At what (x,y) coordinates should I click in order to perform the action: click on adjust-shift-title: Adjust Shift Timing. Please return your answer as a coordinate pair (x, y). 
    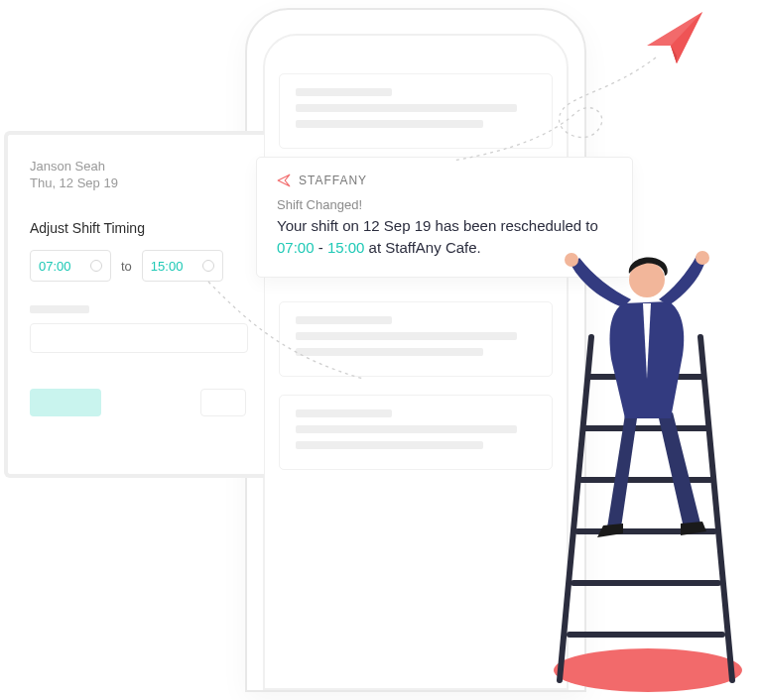
    Looking at the image, I should click on (147, 228).